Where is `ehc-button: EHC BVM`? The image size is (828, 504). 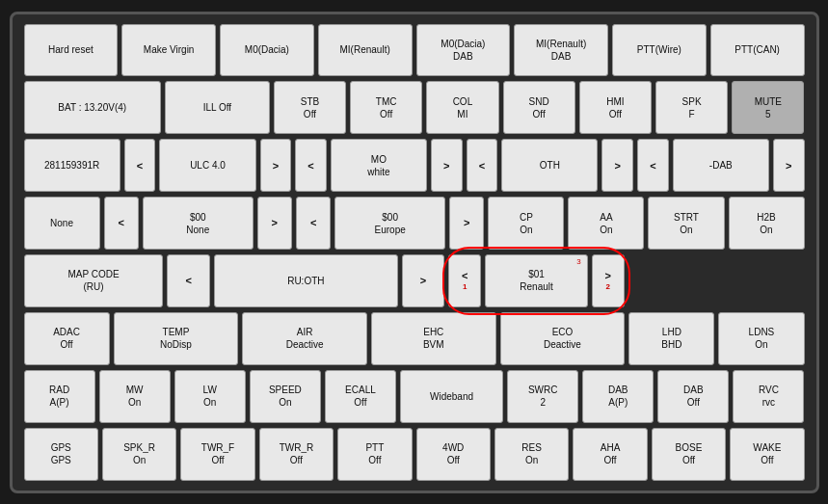
ehc-button: EHC BVM is located at coordinates (434, 339).